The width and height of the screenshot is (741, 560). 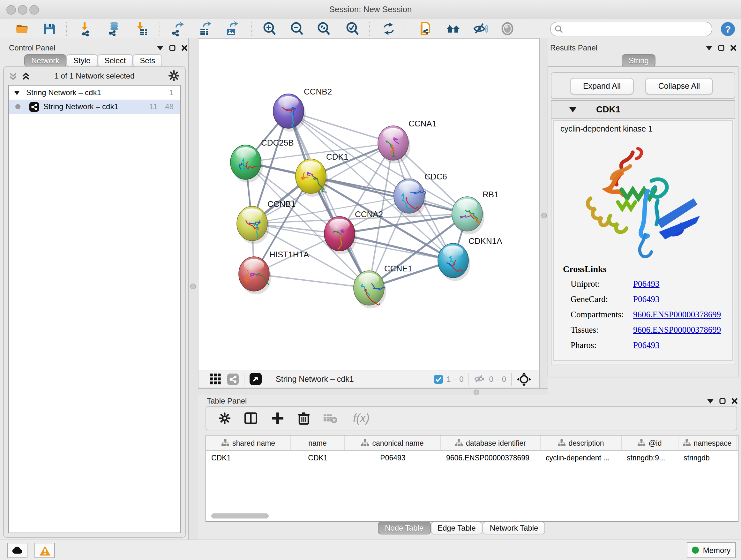 I want to click on column-header-@id: @id, so click(x=650, y=443).